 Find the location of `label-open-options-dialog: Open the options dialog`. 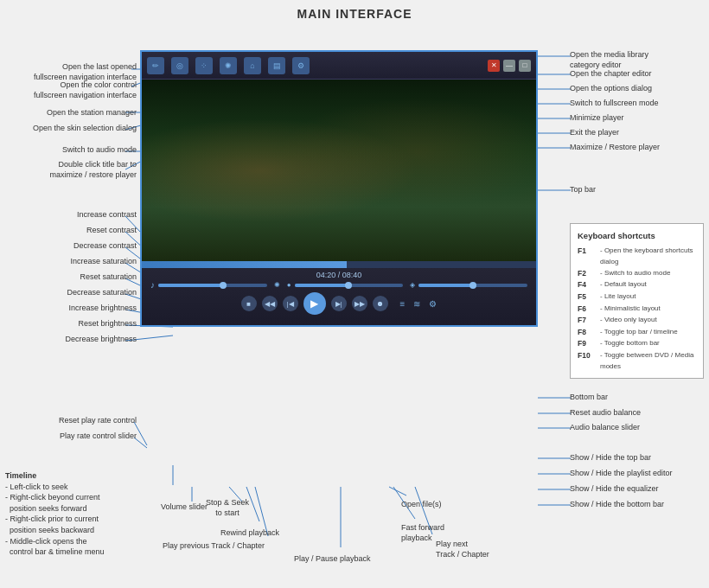

label-open-options-dialog: Open the options dialog is located at coordinates (636, 89).